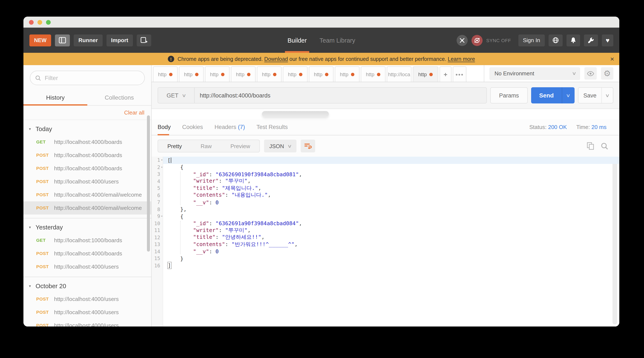 The image size is (644, 358). What do you see at coordinates (590, 73) in the screenshot?
I see `environment-preview-button` at bounding box center [590, 73].